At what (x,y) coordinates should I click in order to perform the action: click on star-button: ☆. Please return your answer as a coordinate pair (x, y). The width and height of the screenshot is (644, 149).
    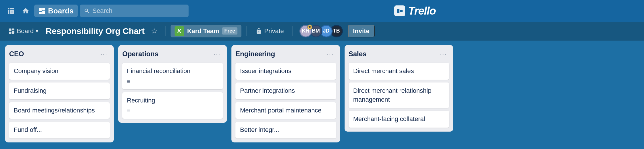
    Looking at the image, I should click on (154, 31).